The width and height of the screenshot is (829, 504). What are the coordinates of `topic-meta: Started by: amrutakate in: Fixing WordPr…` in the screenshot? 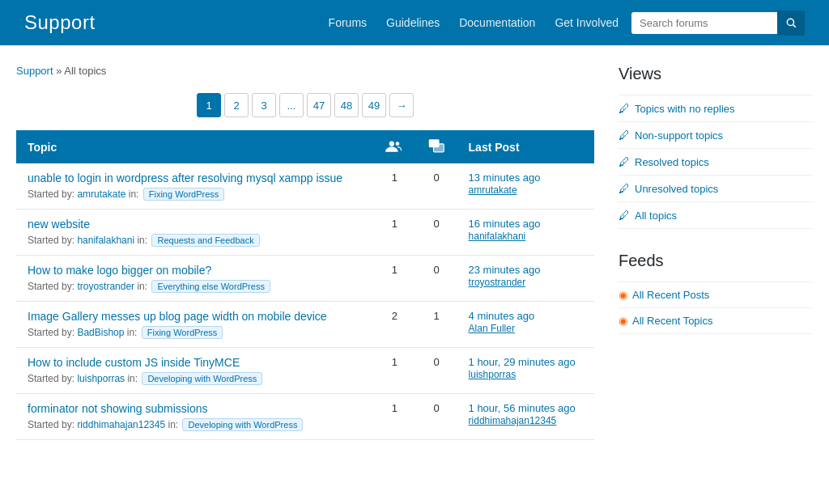 It's located at (126, 194).